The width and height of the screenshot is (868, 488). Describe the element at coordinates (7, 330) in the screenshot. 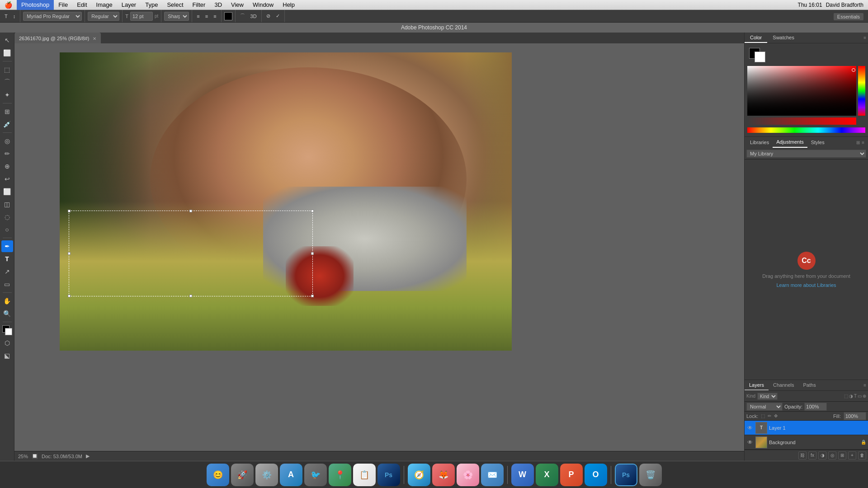

I see `fg-bg-color-swatch` at that location.